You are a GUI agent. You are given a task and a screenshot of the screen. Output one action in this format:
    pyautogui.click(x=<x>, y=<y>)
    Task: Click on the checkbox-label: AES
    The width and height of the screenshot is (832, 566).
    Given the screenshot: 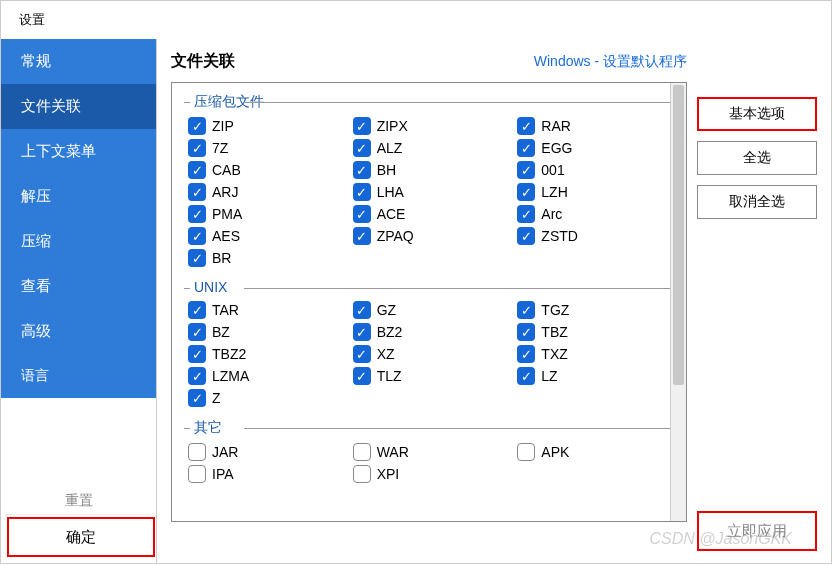 What is the action you would take?
    pyautogui.click(x=226, y=236)
    